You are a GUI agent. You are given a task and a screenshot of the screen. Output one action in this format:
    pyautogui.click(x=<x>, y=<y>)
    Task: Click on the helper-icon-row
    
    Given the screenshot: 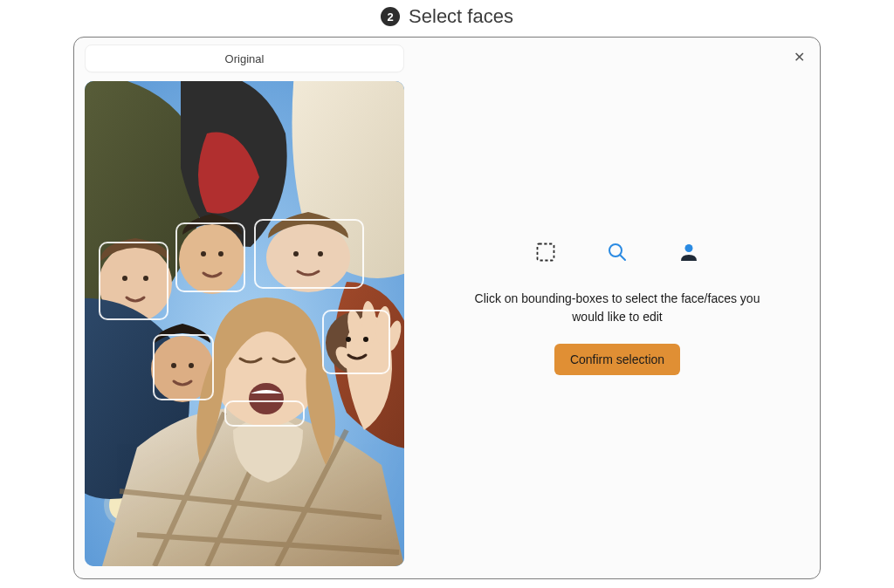 What is the action you would take?
    pyautogui.click(x=617, y=252)
    